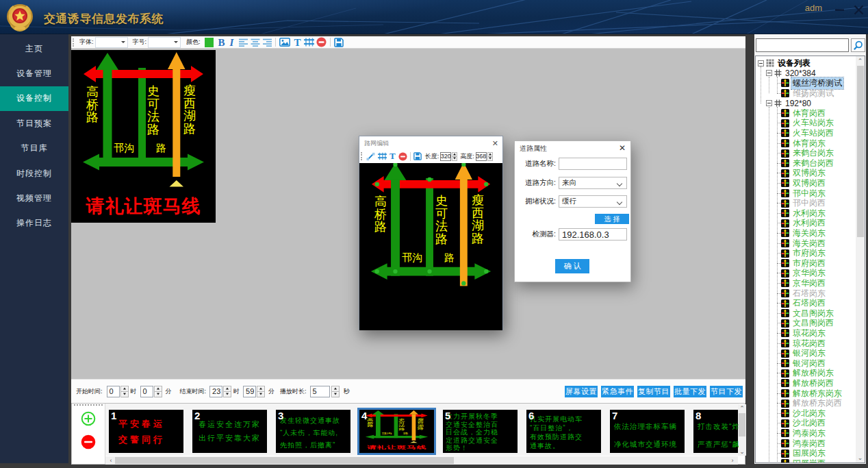 This screenshot has width=868, height=468. Describe the element at coordinates (795, 133) in the screenshot. I see `tree-node-火车站岗西: 火车站岗西` at that location.